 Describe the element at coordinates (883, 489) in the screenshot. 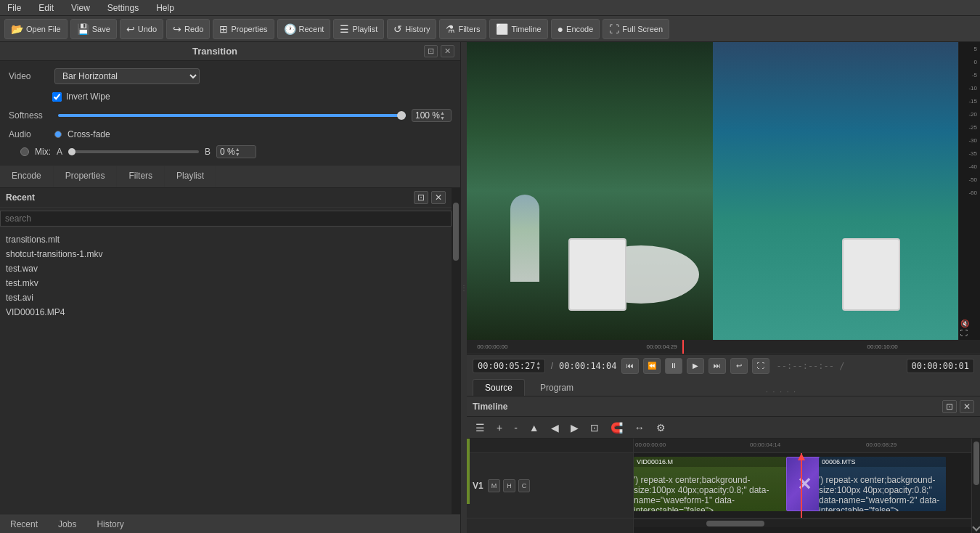

I see `clip-00006mts-waveform: ') repeat-x center;background-size:100px…` at that location.